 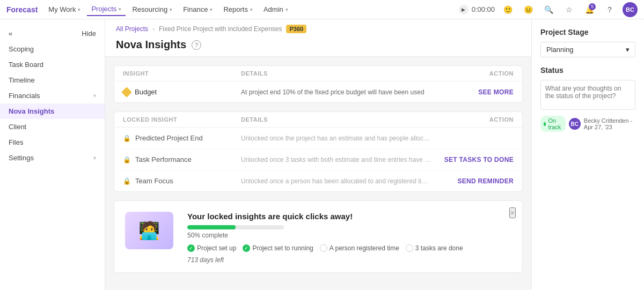 What do you see at coordinates (592, 6) in the screenshot?
I see `notification-badge: 5` at bounding box center [592, 6].